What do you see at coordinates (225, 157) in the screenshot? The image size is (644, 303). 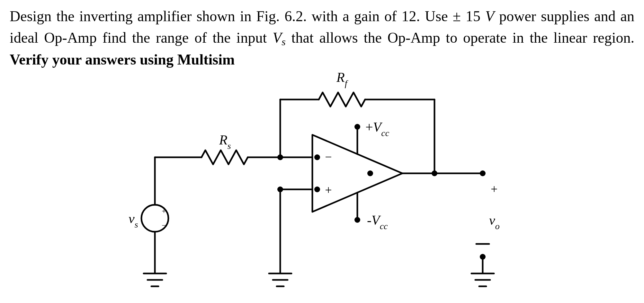 I see `resistor-rs-icon` at bounding box center [225, 157].